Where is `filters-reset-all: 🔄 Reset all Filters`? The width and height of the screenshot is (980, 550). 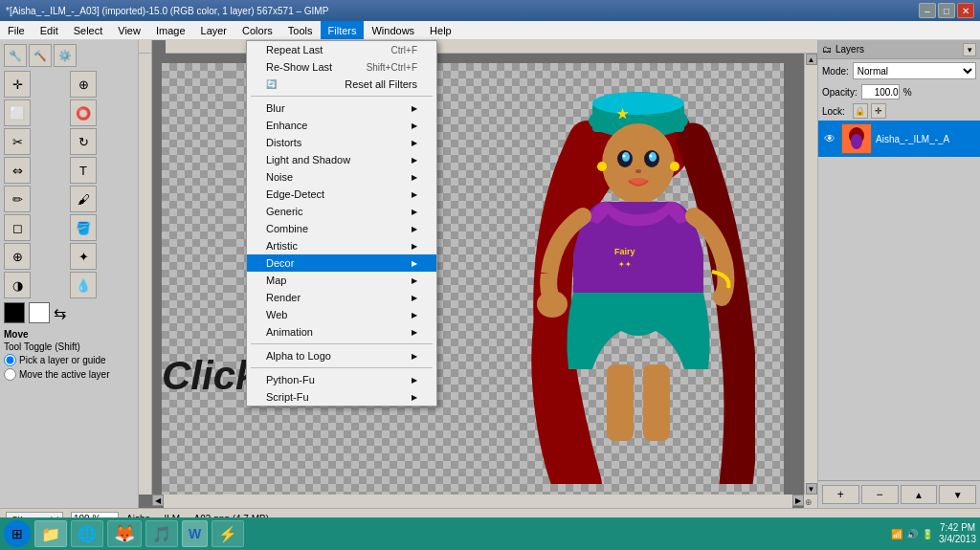
filters-reset-all: 🔄 Reset all Filters is located at coordinates (342, 84).